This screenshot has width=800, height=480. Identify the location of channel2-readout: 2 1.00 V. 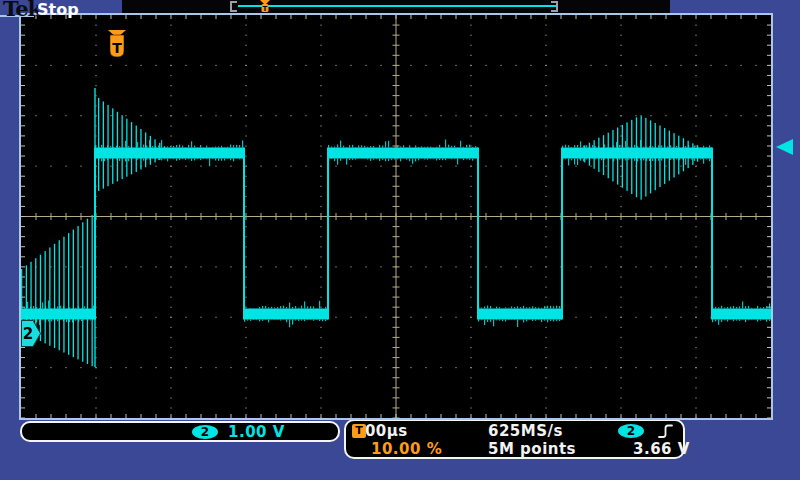
(180, 432).